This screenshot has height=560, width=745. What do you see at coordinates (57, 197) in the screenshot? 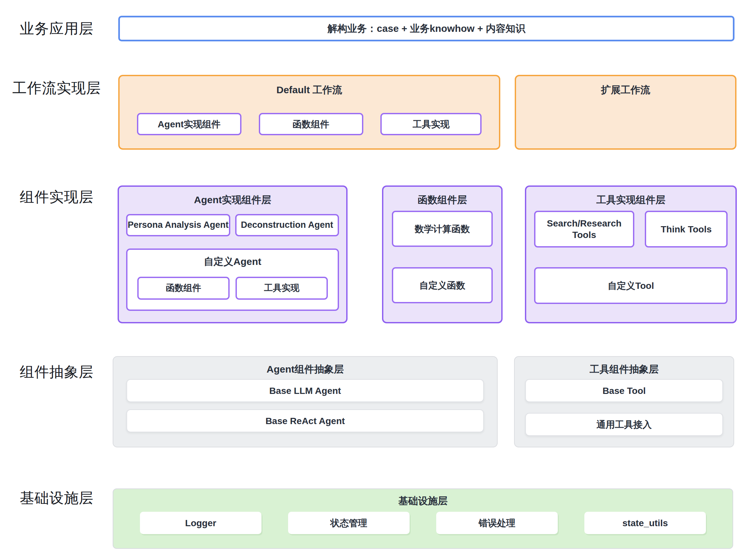
I see `layer-label-component: 组件实现层` at bounding box center [57, 197].